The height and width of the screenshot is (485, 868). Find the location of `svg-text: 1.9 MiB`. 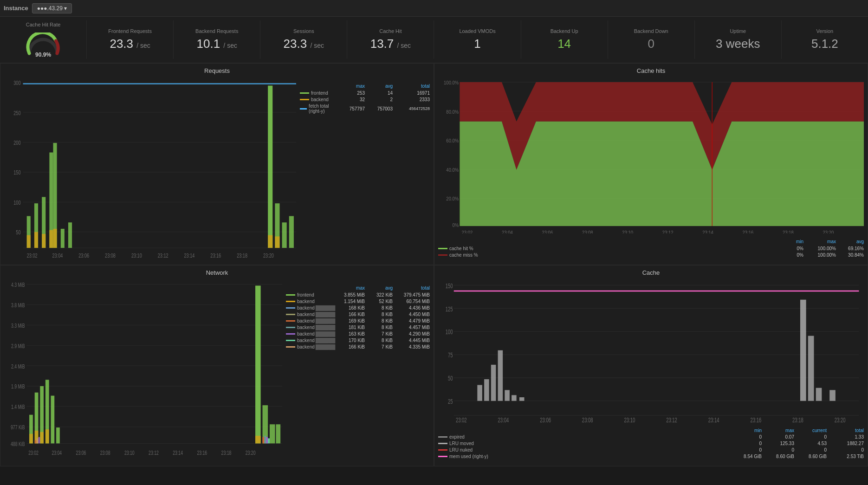

svg-text: 1.9 MiB is located at coordinates (18, 386).